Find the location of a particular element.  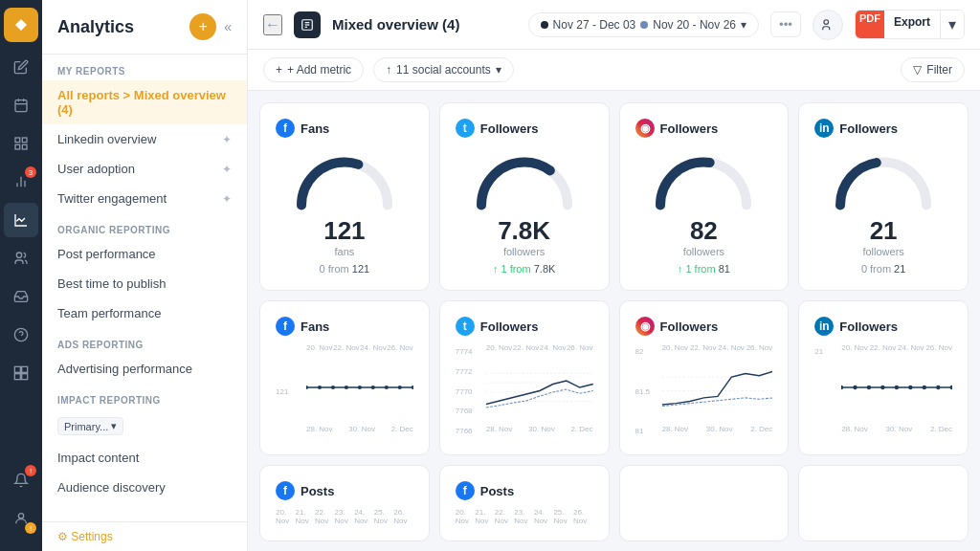

sidebar-item-mixed-overview: All reports > Mixed overview (4) is located at coordinates (145, 102).